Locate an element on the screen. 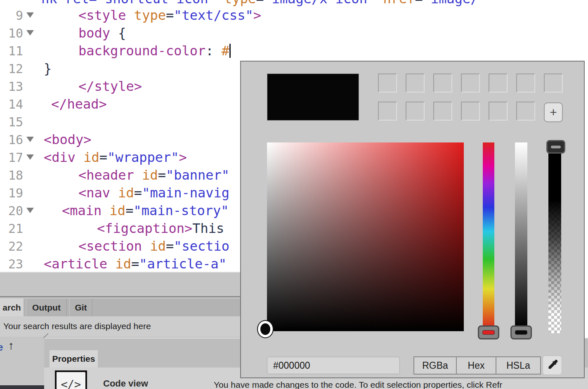 The width and height of the screenshot is (588, 389). code-line-10: 10body { is located at coordinates (294, 33).